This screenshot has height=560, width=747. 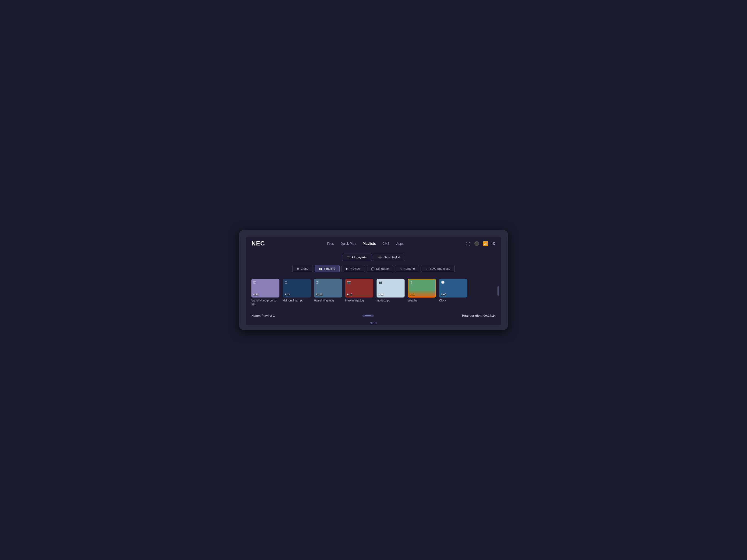 I want to click on status-bar: Name: Playlist 1 Total duration: 00:24:2…, so click(x=374, y=316).